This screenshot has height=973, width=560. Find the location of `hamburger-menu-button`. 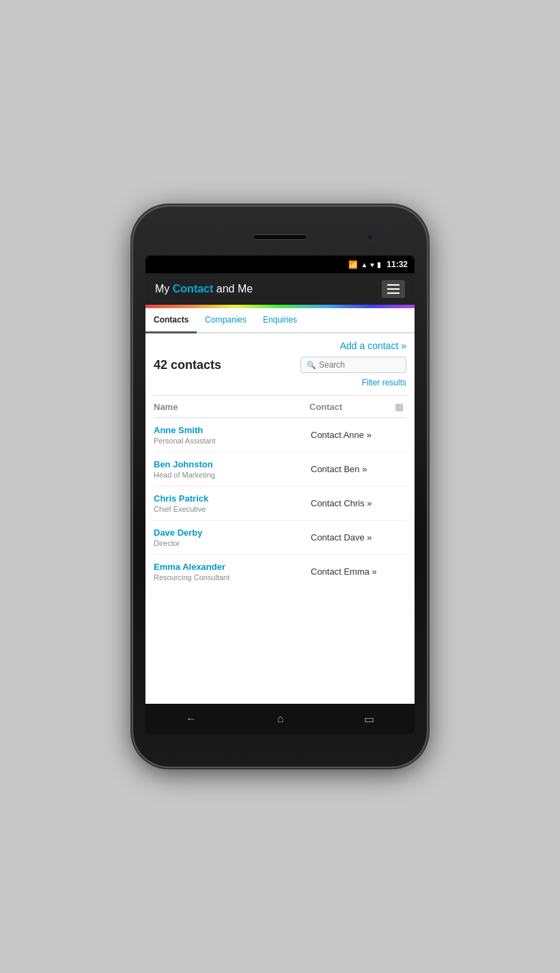

hamburger-menu-button is located at coordinates (393, 289).